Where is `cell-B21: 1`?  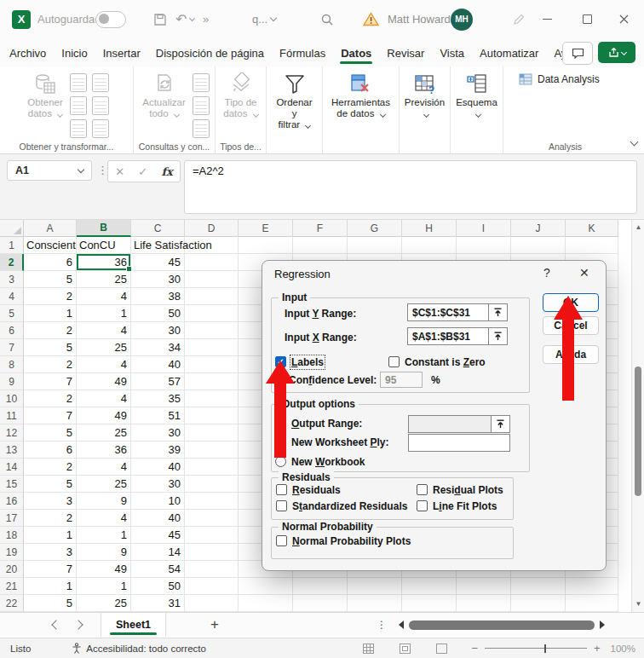 cell-B21: 1 is located at coordinates (104, 586).